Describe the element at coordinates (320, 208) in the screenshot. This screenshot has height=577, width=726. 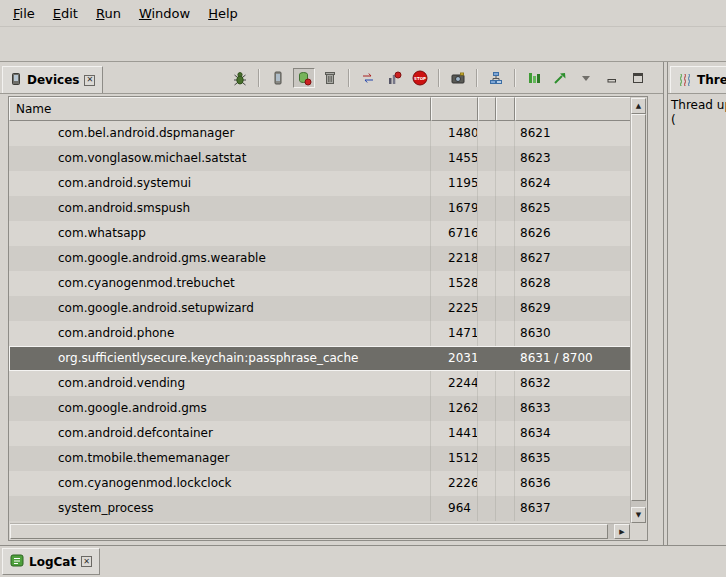
I see `table-row: com.android.smspush 1679 8625` at that location.